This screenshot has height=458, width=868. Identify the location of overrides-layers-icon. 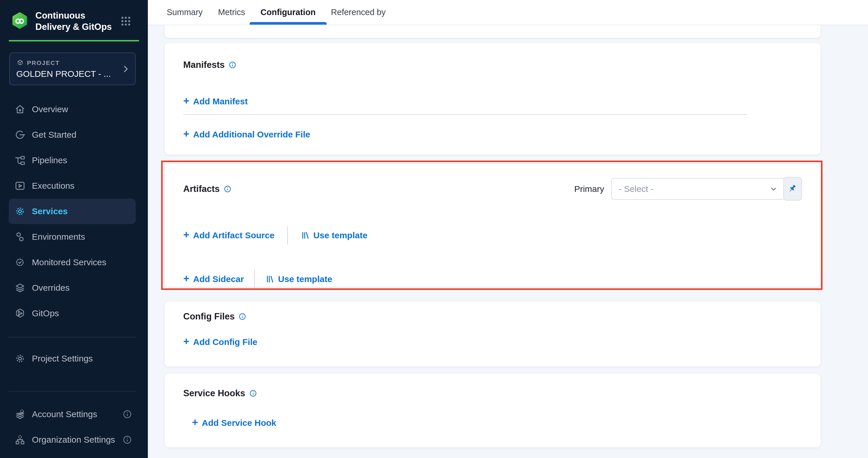
(20, 288).